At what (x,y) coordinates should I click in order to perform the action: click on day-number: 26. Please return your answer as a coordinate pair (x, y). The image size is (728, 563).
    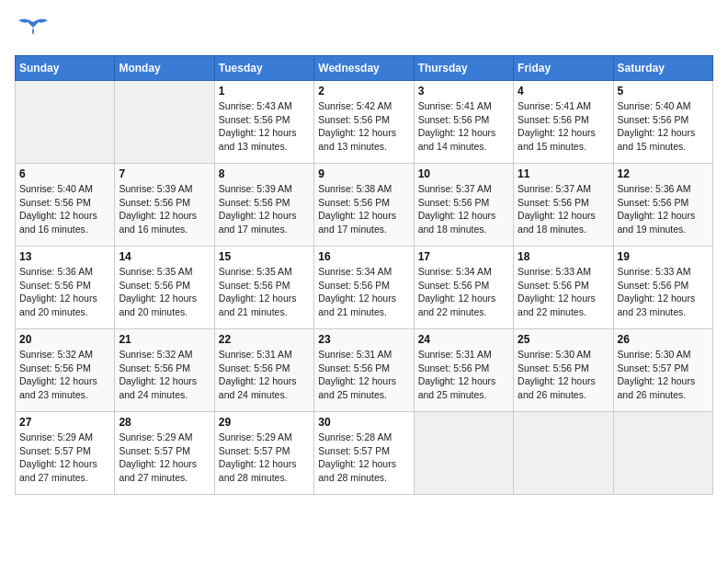
    Looking at the image, I should click on (664, 339).